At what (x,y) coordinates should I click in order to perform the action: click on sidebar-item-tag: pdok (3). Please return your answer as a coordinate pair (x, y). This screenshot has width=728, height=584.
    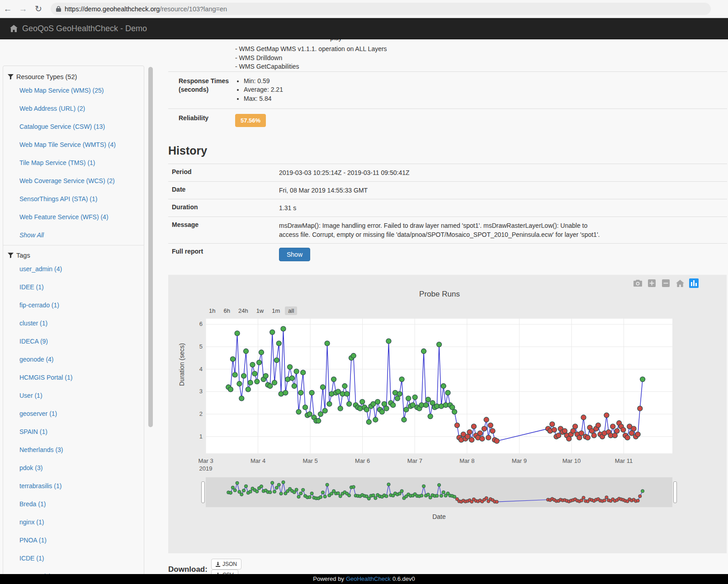
    Looking at the image, I should click on (81, 468).